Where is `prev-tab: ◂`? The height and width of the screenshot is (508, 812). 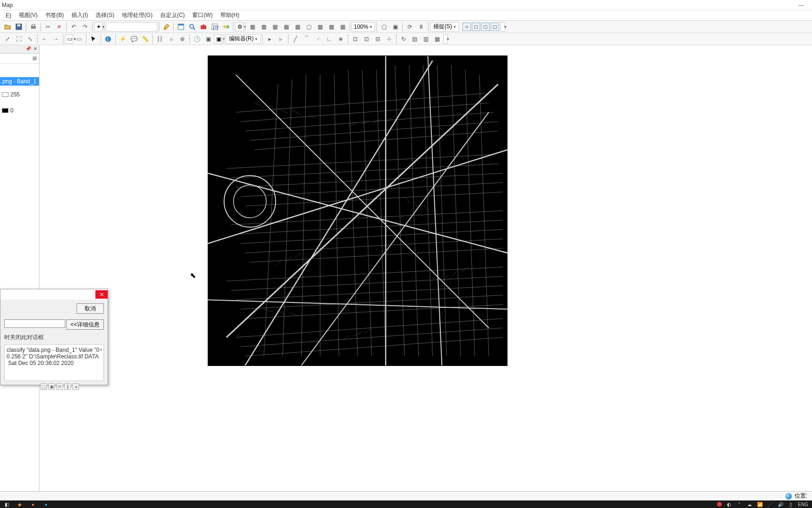
prev-tab: ◂ is located at coordinates (76, 387).